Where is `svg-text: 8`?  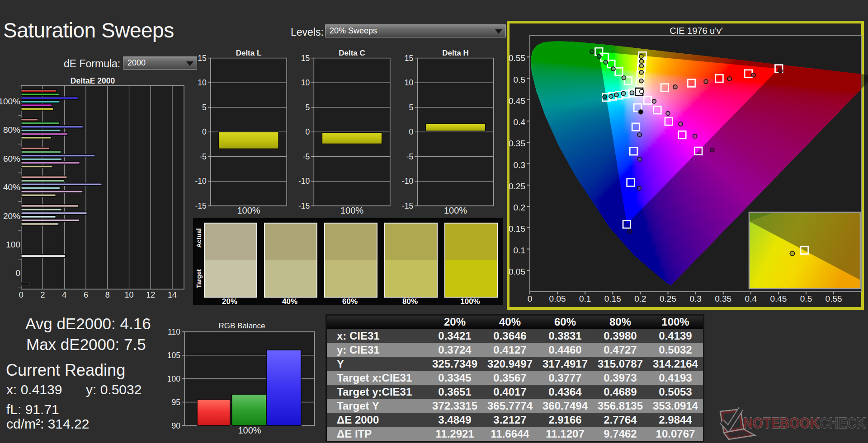
svg-text: 8 is located at coordinates (108, 295).